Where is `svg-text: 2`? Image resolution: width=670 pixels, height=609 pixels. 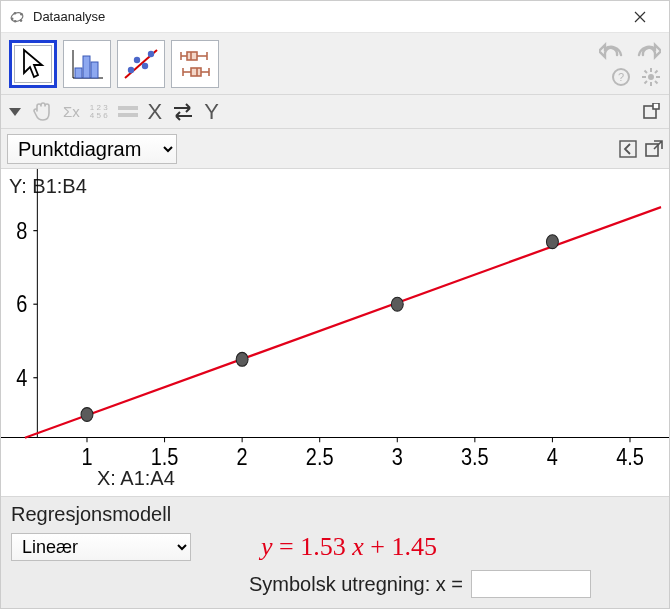 svg-text: 2 is located at coordinates (242, 458).